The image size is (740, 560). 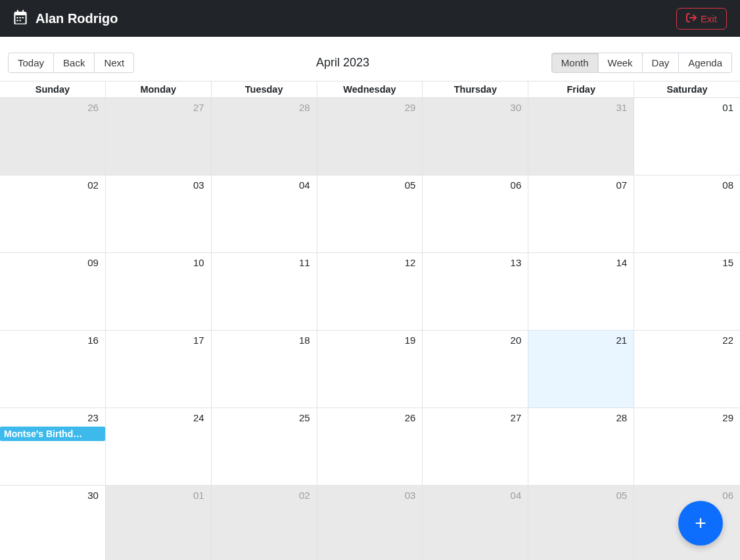 What do you see at coordinates (473, 494) in the screenshot?
I see `day-number: 04` at bounding box center [473, 494].